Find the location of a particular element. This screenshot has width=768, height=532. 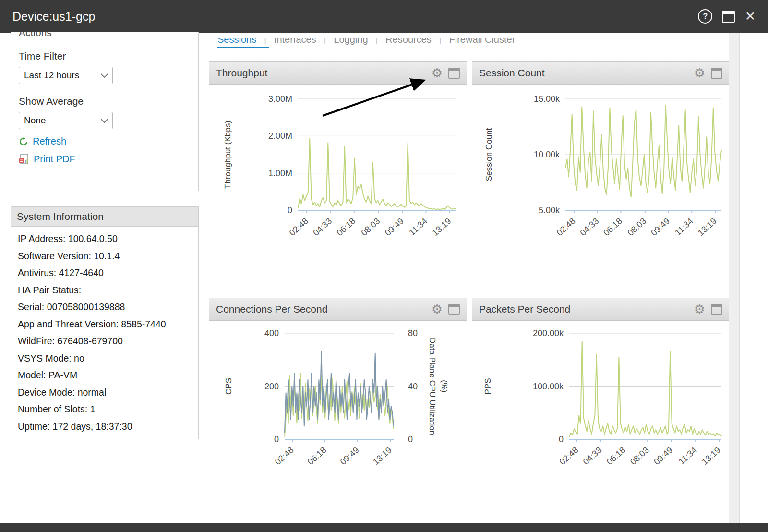

tab-resources: Resources is located at coordinates (408, 42).